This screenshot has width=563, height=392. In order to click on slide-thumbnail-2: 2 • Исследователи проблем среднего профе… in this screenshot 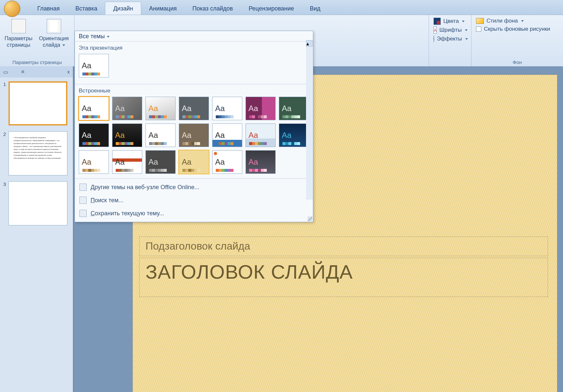, I will do `click(37, 152)`.